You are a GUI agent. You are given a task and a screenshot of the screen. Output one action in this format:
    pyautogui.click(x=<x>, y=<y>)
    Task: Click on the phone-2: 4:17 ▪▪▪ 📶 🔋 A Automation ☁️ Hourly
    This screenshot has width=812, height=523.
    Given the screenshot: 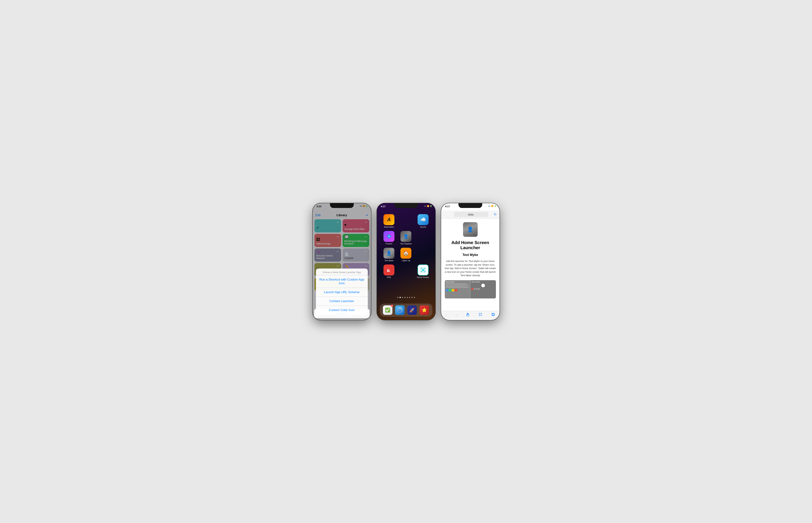 What is the action you would take?
    pyautogui.click(x=406, y=262)
    